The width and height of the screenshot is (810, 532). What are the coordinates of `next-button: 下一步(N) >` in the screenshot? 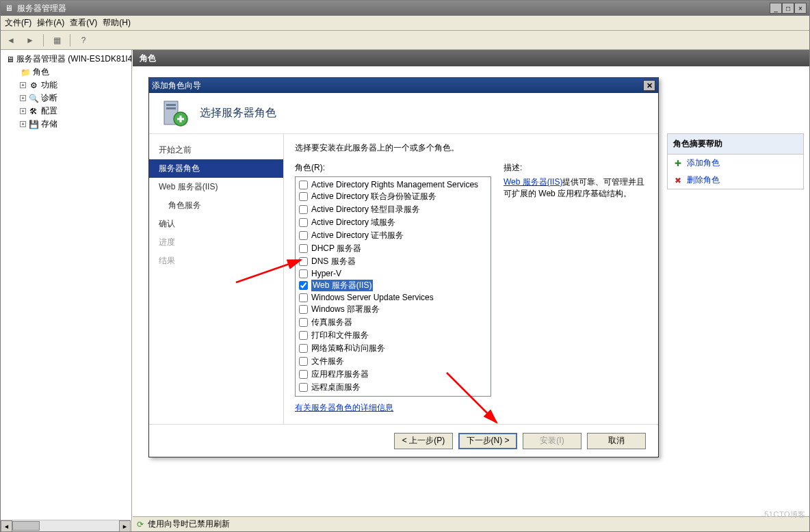 It's located at (488, 441).